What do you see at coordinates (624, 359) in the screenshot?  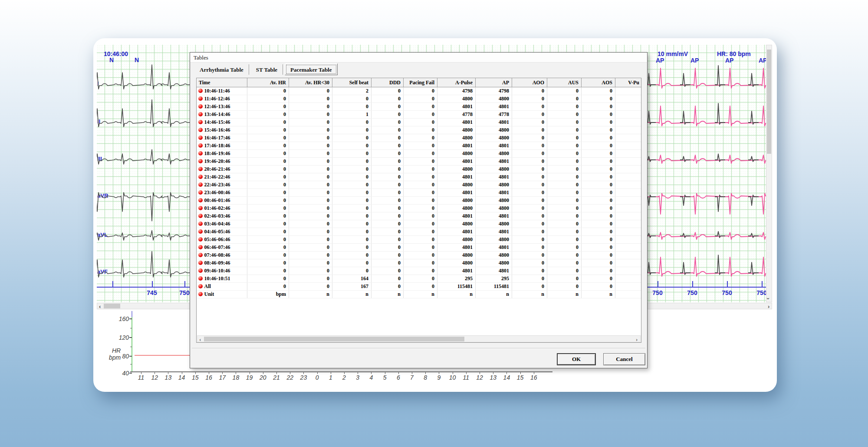 I see `cancel-button: Cancel` at bounding box center [624, 359].